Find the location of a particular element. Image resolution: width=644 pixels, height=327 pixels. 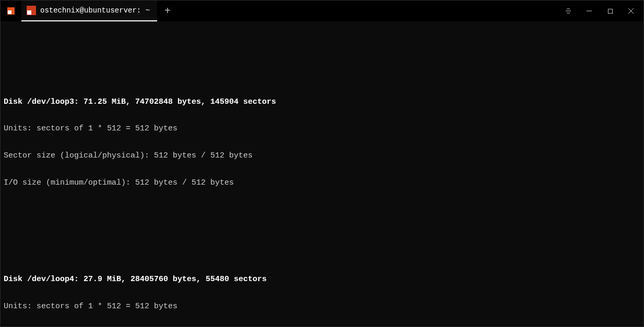

disk-head: Disk /dev/loop3: 71.25 MiB, 74702848 byt… is located at coordinates (322, 102).